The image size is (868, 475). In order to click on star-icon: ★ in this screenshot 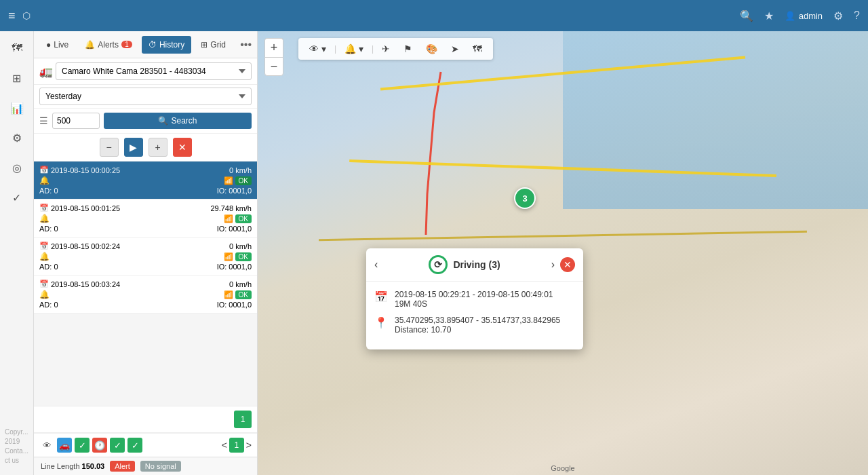, I will do `click(769, 16)`.